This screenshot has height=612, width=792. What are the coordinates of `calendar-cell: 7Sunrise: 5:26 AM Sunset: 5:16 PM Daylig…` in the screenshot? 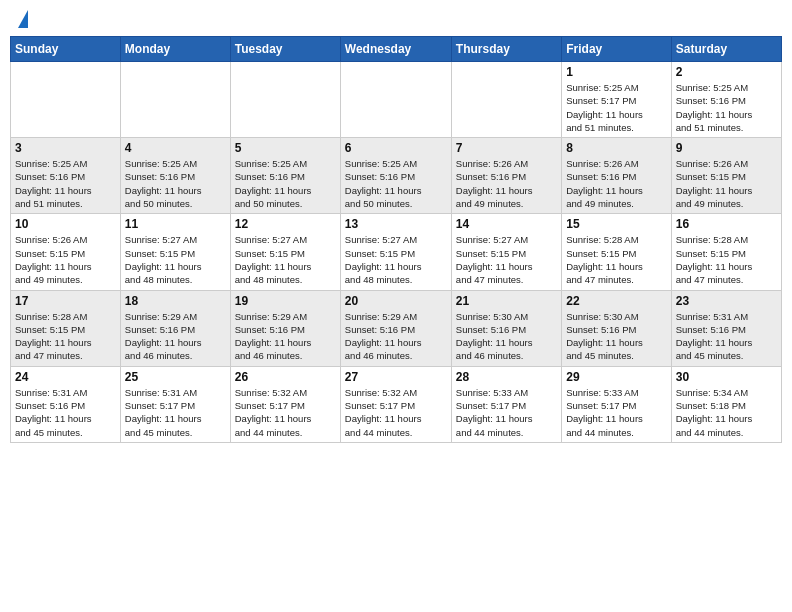 It's located at (506, 176).